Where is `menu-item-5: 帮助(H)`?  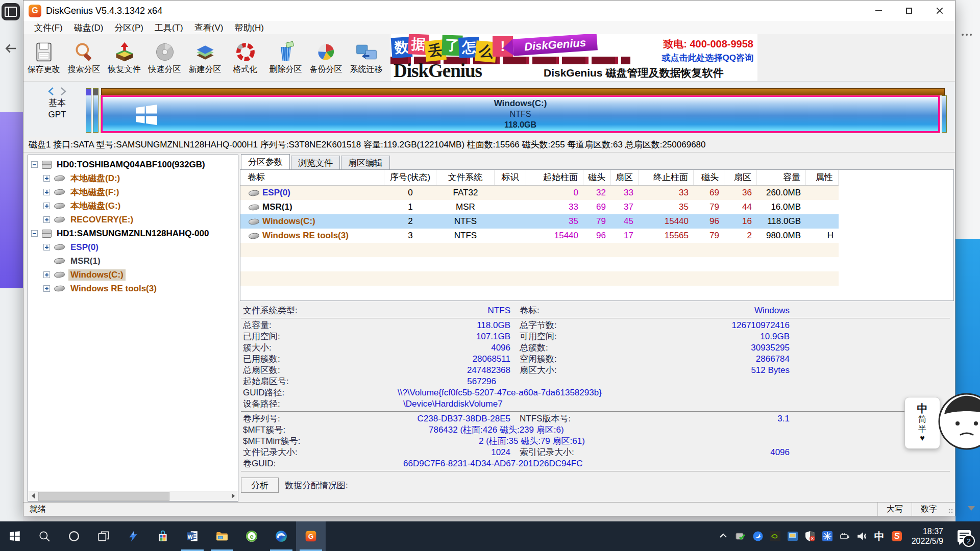
menu-item-5: 帮助(H) is located at coordinates (249, 28).